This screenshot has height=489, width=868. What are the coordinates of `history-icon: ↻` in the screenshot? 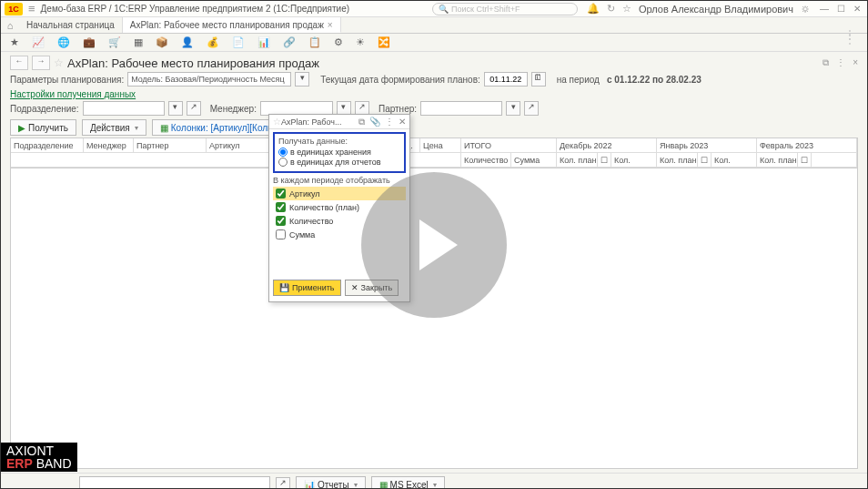 It's located at (611, 9).